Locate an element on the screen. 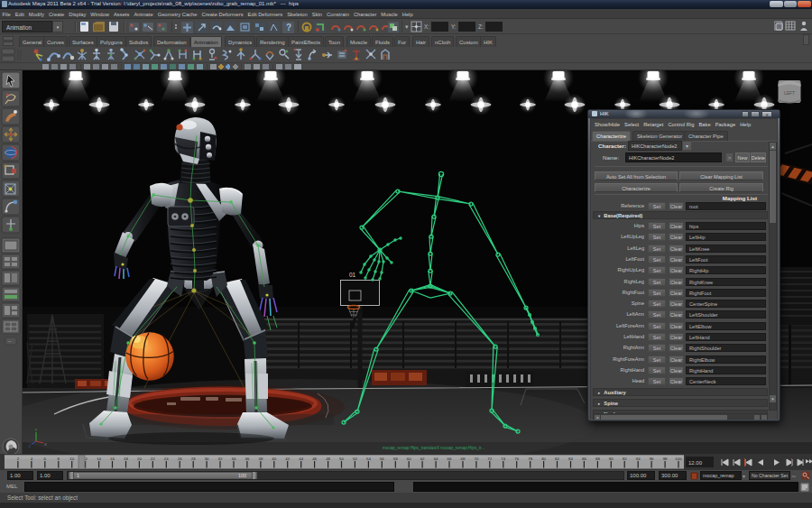 The width and height of the screenshot is (812, 508). svg-text: 80 is located at coordinates (543, 458).